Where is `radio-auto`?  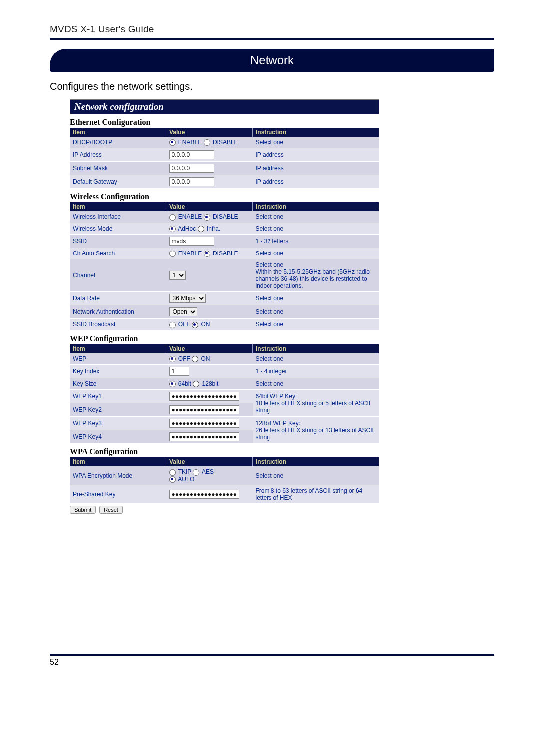 radio-auto is located at coordinates (173, 479).